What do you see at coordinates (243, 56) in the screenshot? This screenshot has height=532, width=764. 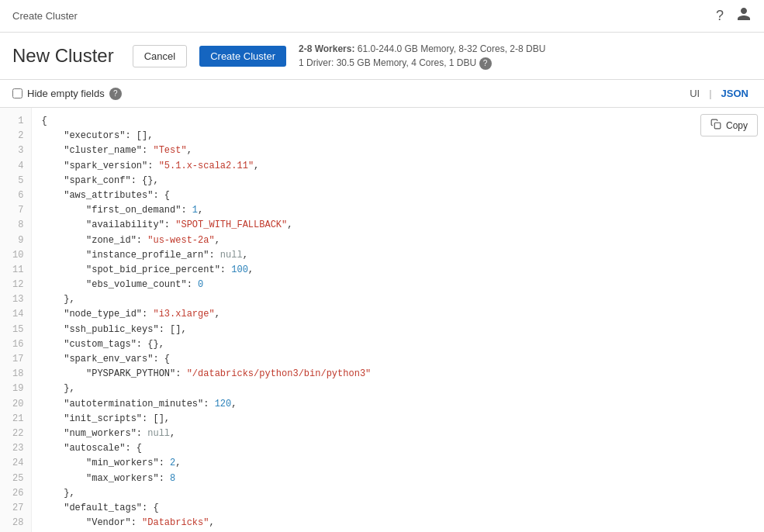 I see `create-cluster-button: Create Cluster` at bounding box center [243, 56].